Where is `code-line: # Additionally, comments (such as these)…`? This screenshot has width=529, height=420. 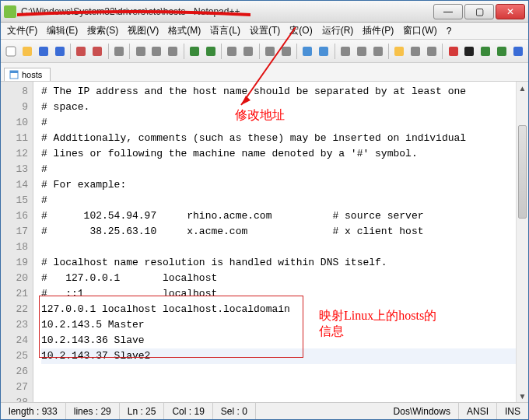
code-line: # Additionally, comments (such as these)… is located at coordinates (285, 138).